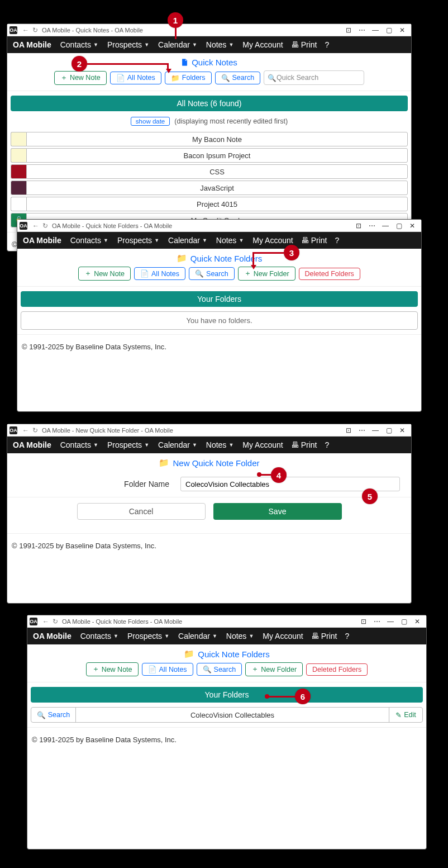 The width and height of the screenshot is (448, 868). I want to click on note-row: JavaScript, so click(209, 188).